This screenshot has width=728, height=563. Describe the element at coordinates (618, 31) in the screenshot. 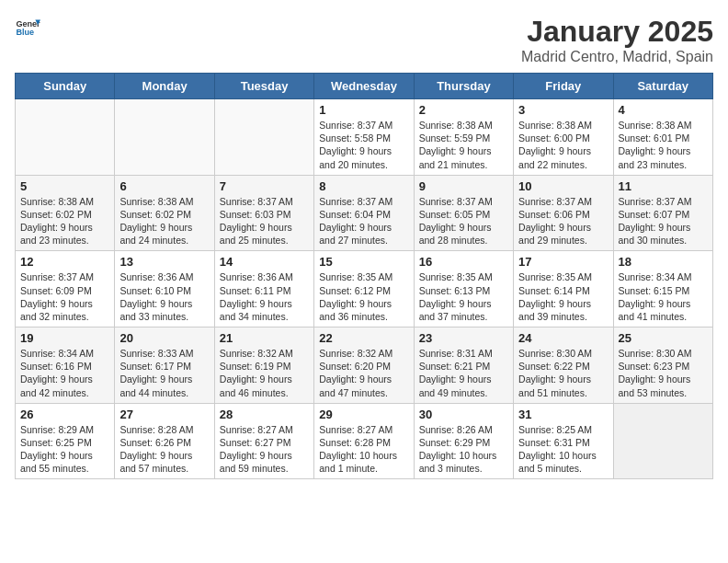

I see `month-title: January 2025` at that location.